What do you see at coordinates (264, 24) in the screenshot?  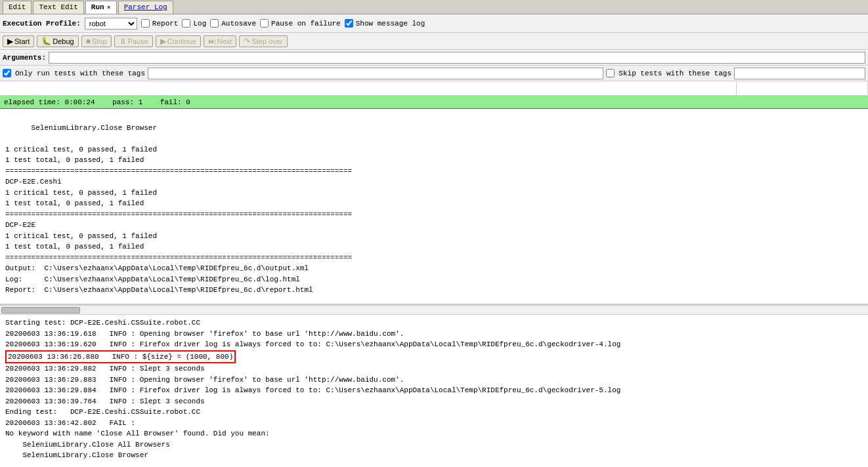 I see `pause-on-failure-checkbox` at bounding box center [264, 24].